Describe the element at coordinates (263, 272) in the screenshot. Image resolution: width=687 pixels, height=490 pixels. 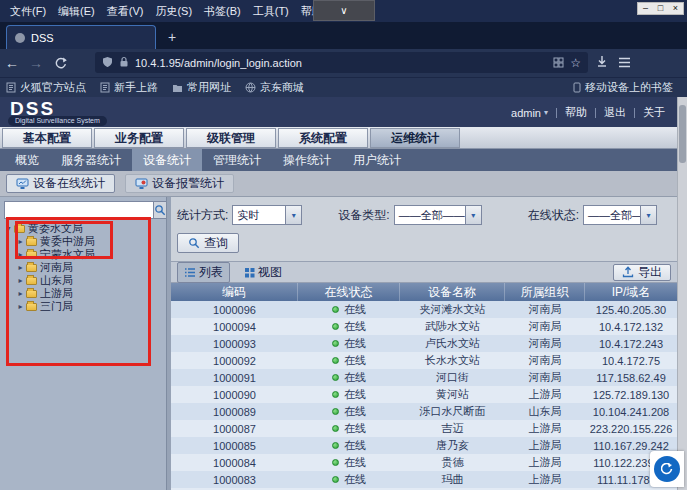
I see `grid-view-toggle: 视图` at that location.